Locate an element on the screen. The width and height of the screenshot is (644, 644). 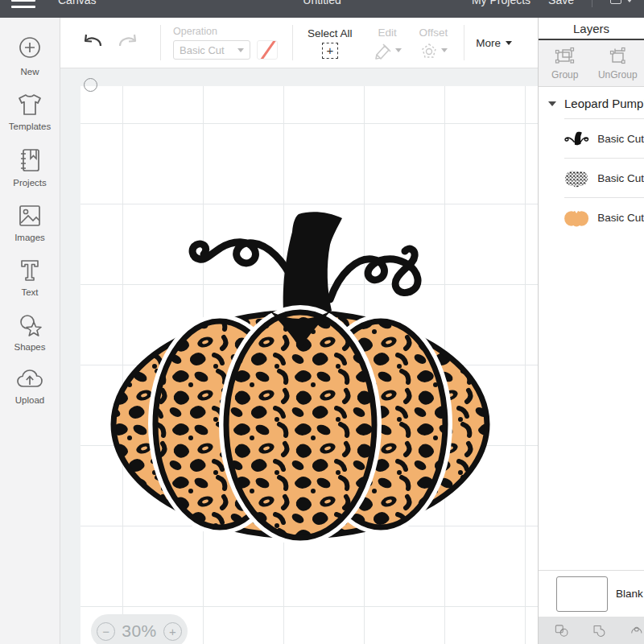
sidebar-item-projects: Projects is located at coordinates (30, 167).